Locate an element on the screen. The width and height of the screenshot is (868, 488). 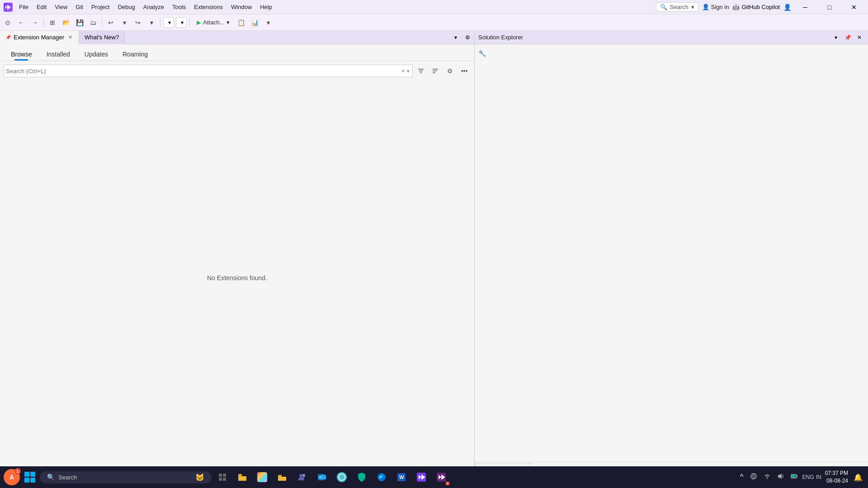
language-region: ENG IN is located at coordinates (812, 477).